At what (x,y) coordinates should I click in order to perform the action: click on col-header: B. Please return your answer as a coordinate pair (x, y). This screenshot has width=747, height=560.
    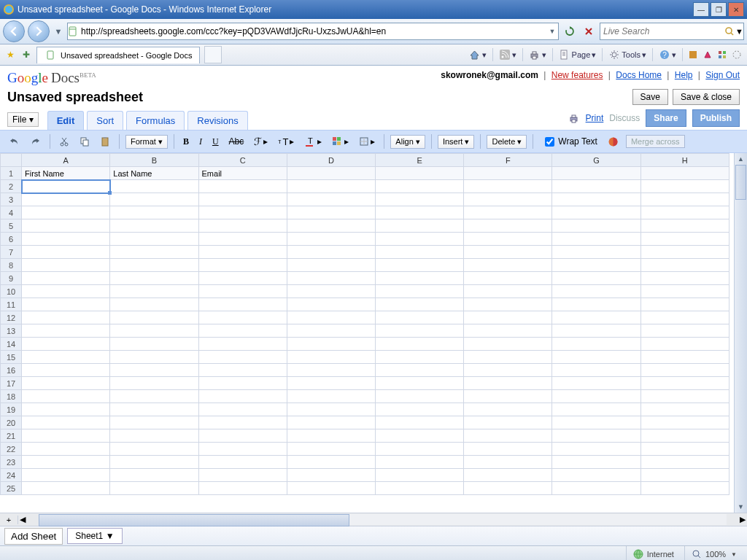
    Looking at the image, I should click on (155, 160).